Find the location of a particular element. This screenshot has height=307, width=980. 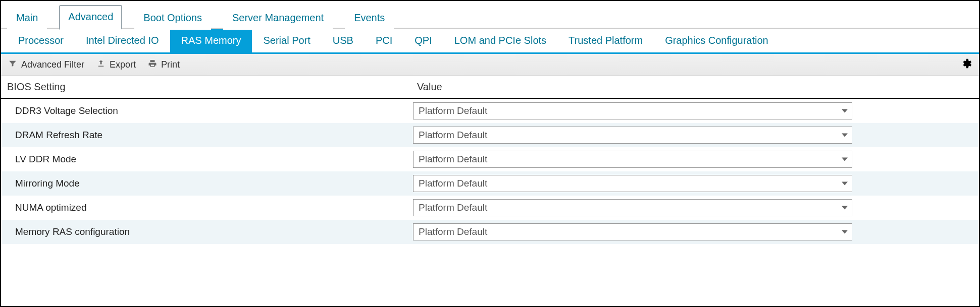

tab-label: Server Management is located at coordinates (278, 18).